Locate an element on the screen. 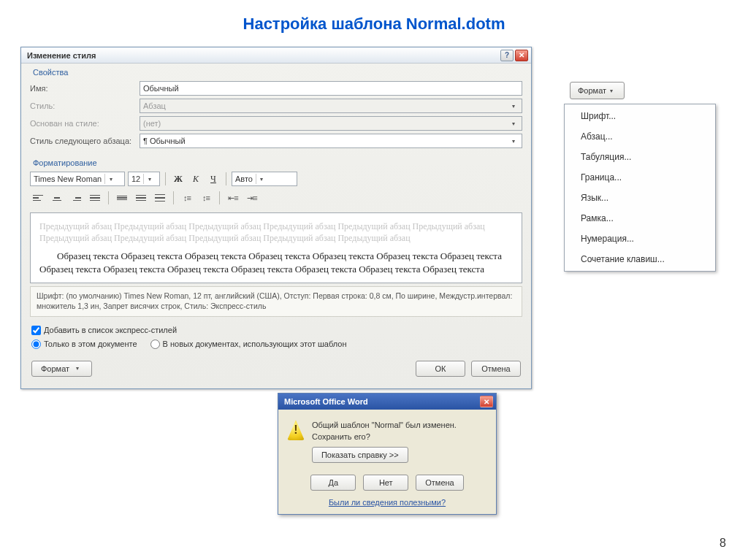 Image resolution: width=748 pixels, height=560 pixels. add-quickstyle-label: Добавить в список экспресс-стилей is located at coordinates (110, 330).